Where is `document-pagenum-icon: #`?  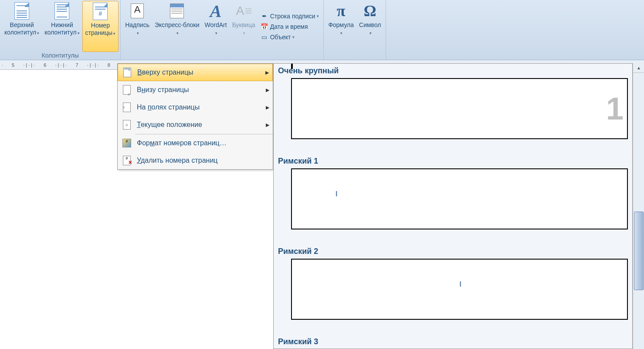
document-pagenum-icon: # is located at coordinates (100, 11).